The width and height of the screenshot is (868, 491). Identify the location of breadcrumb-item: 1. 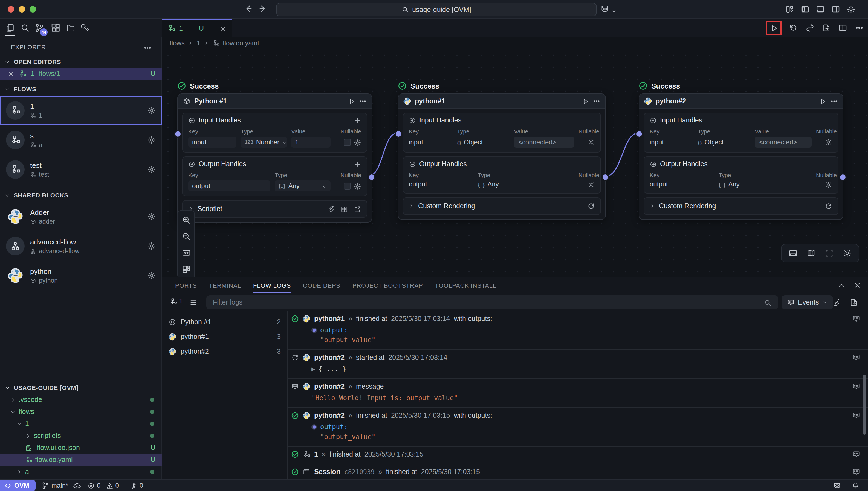
(198, 43).